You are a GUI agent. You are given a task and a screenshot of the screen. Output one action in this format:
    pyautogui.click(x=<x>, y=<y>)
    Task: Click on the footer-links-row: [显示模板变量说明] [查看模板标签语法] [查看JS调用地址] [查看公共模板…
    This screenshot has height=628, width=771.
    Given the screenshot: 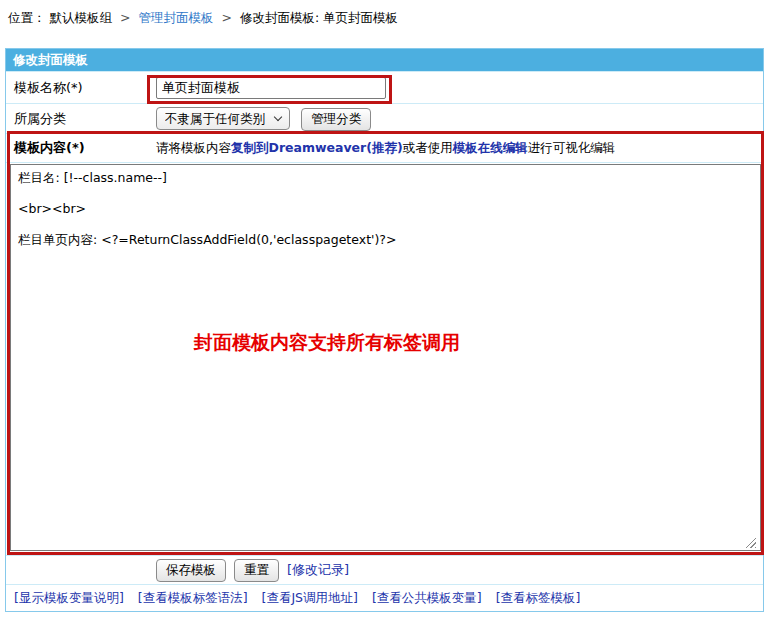 What is the action you would take?
    pyautogui.click(x=384, y=598)
    